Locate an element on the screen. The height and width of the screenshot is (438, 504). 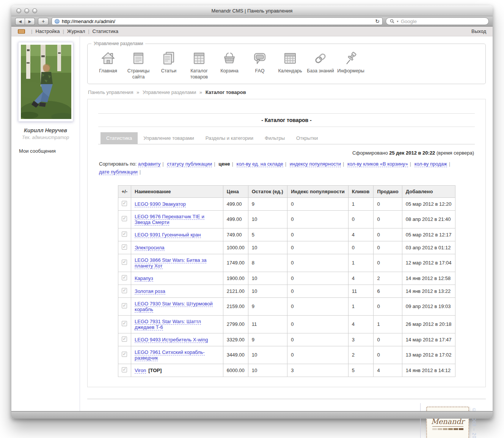
section-item-site-pages: Страницы сайта is located at coordinates (138, 65).